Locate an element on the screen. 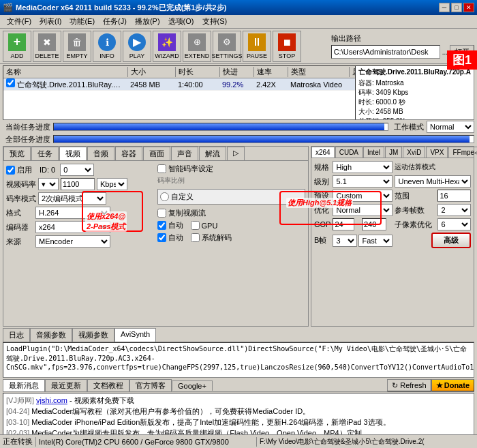  tab-preview: 预览 is located at coordinates (17, 153).